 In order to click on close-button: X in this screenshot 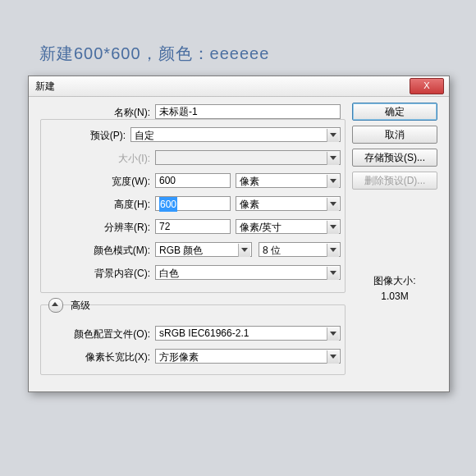, I will do `click(427, 86)`.